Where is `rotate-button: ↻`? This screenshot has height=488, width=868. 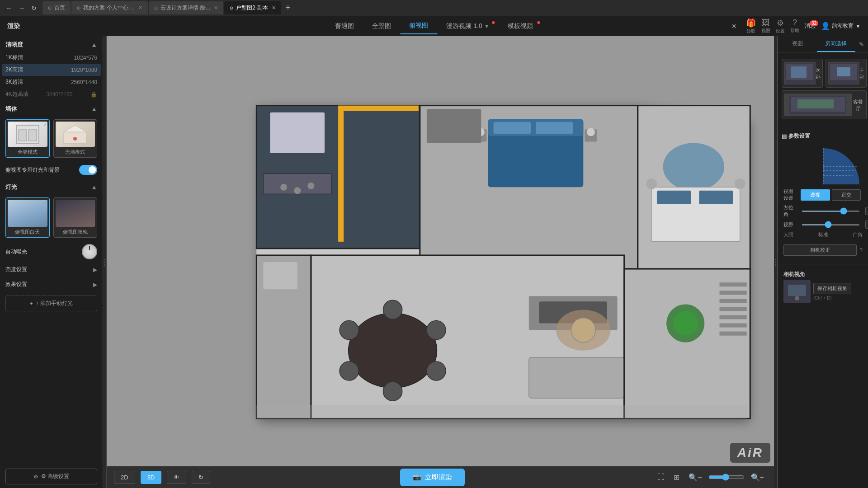
rotate-button: ↻ is located at coordinates (201, 477).